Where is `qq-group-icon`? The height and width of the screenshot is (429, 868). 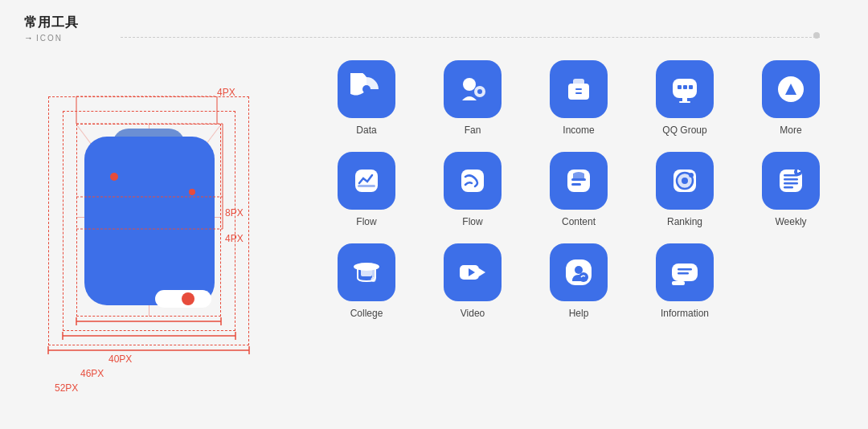
qq-group-icon is located at coordinates (685, 89).